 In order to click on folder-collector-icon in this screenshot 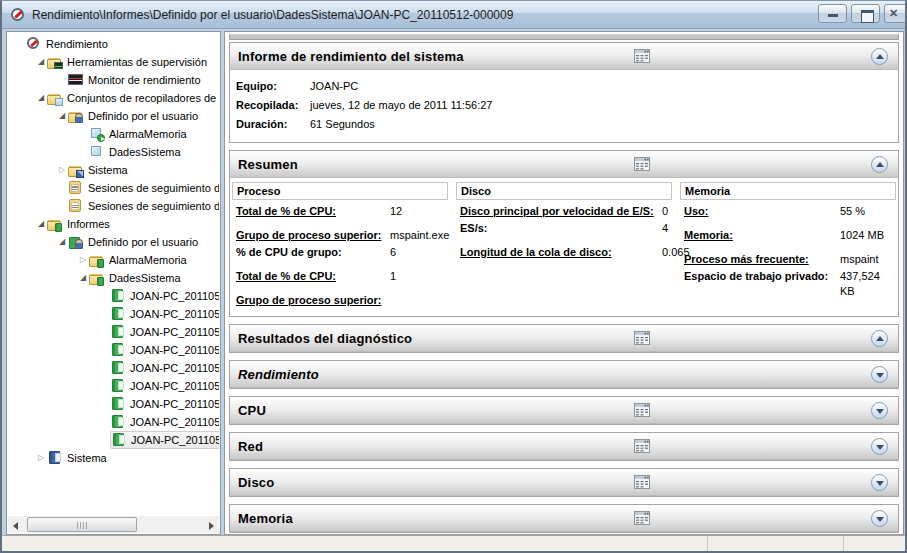, I will do `click(55, 98)`.